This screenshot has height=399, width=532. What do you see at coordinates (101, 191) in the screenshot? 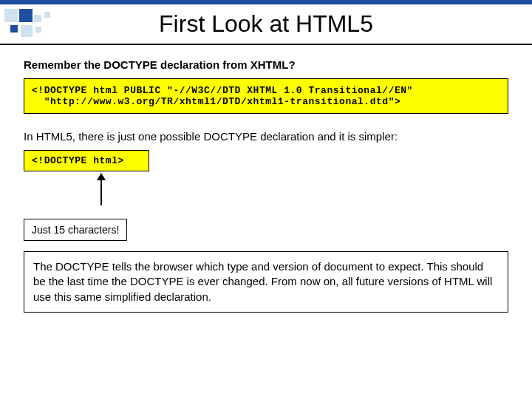
I see `arrow-icon` at bounding box center [101, 191].